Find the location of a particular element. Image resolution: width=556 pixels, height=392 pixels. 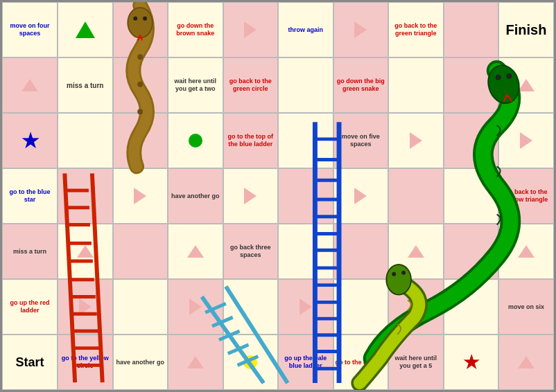

cell-r5c9: move on six is located at coordinates (526, 307).